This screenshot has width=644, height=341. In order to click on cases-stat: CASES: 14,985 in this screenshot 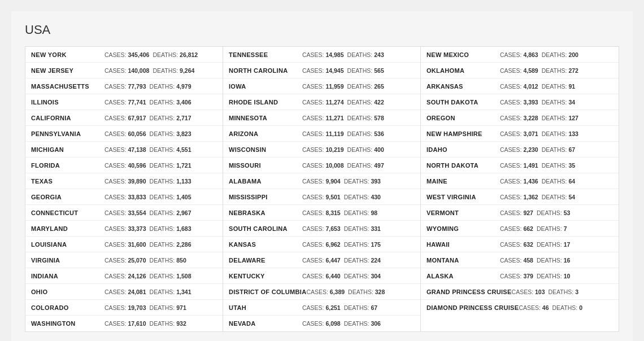, I will do `click(323, 55)`.